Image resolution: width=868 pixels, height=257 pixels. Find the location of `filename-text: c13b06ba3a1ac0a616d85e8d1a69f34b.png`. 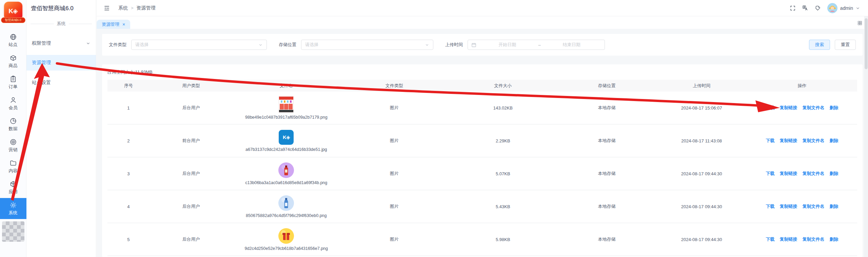

filename-text: c13b06ba3a1ac0a616d85e8d1a69f34b.png is located at coordinates (286, 183).